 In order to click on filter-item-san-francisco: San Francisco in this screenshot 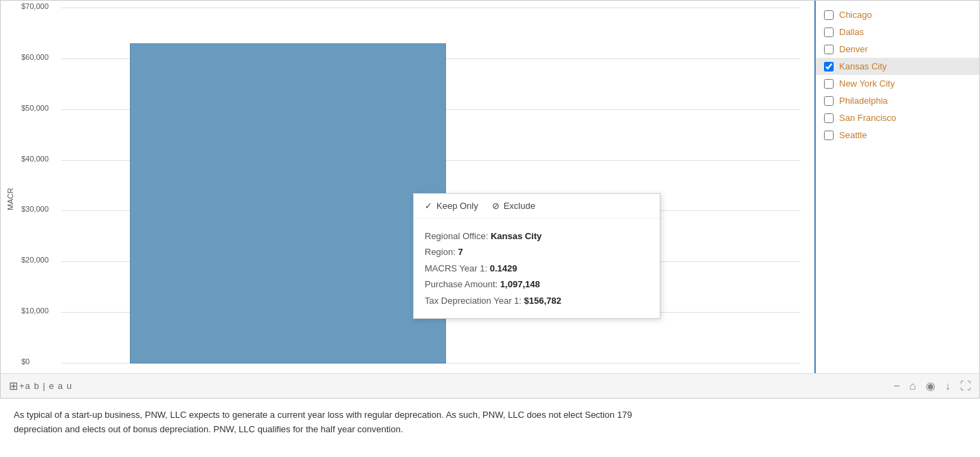, I will do `click(898, 118)`.